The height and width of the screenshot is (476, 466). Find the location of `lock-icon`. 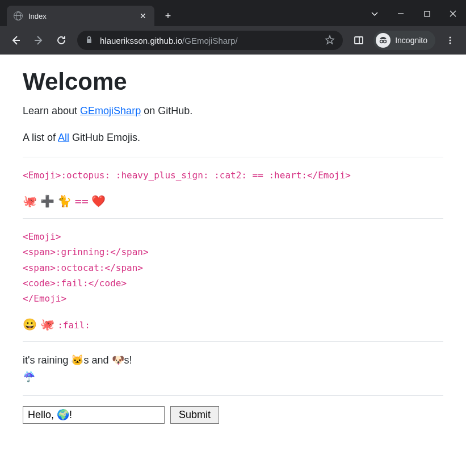

lock-icon is located at coordinates (89, 41).